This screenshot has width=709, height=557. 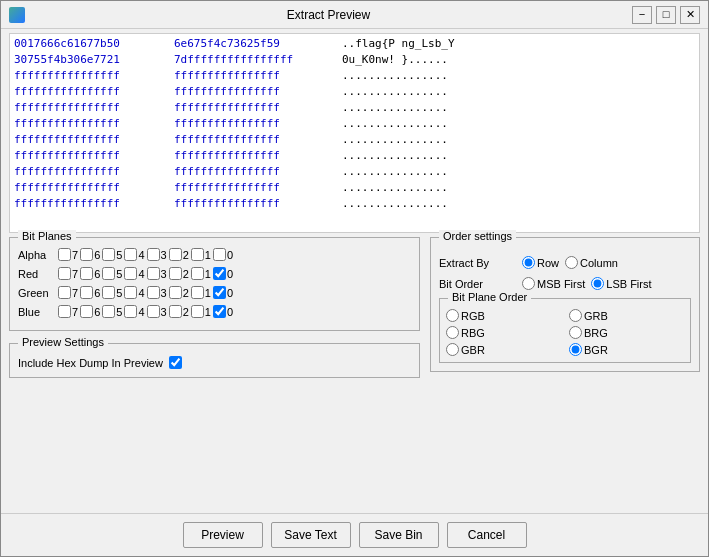 What do you see at coordinates (642, 15) in the screenshot?
I see `minimize-button: −` at bounding box center [642, 15].